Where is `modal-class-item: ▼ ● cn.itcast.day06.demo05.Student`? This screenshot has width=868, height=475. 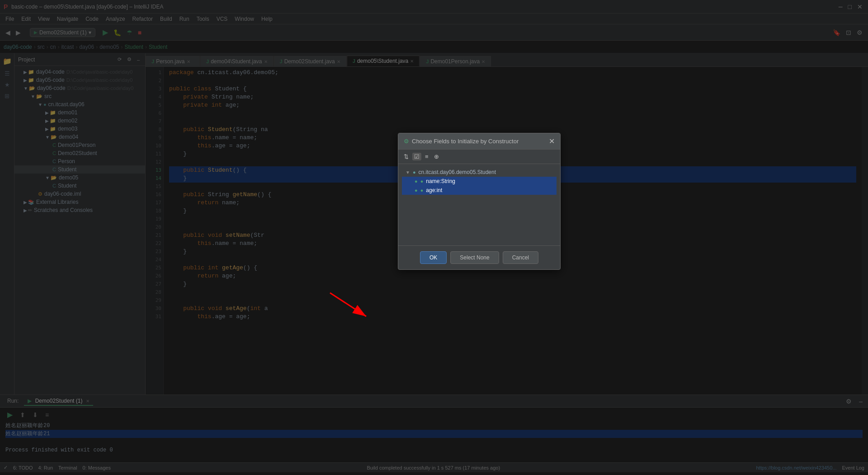
modal-class-item: ▼ ● cn.itcast.day06.demo05.Student is located at coordinates (479, 172).